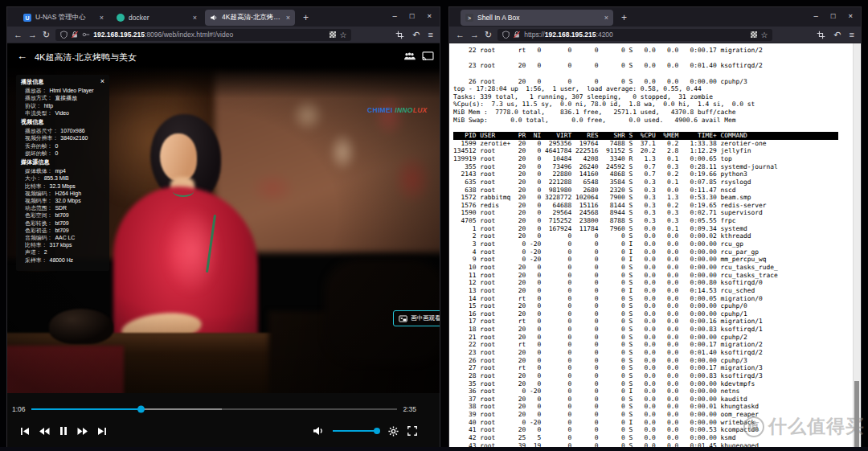 This screenshot has width=868, height=451. I want to click on tab-video-active: 4K超高清-北京烤鸭与美女 ×, so click(250, 18).